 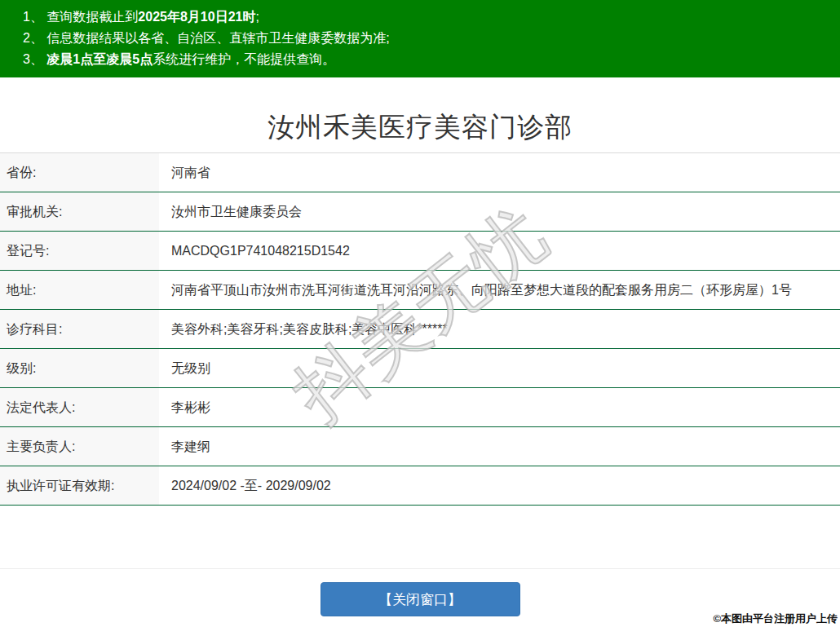 What do you see at coordinates (427, 38) in the screenshot?
I see `notice-item-2: 2、 信息数据结果以各省、自治区、直辖市卫生健康委数据为准;` at bounding box center [427, 38].